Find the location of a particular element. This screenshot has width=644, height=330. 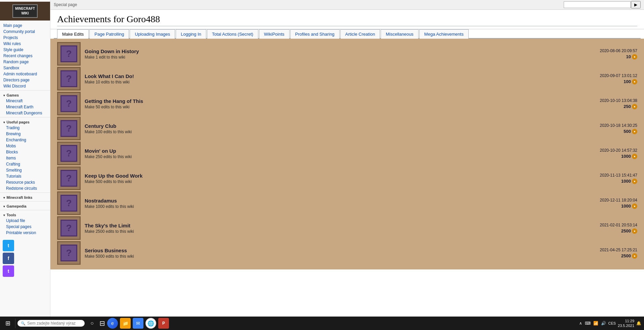

tab-make-edits: Make Edits is located at coordinates (73, 34).